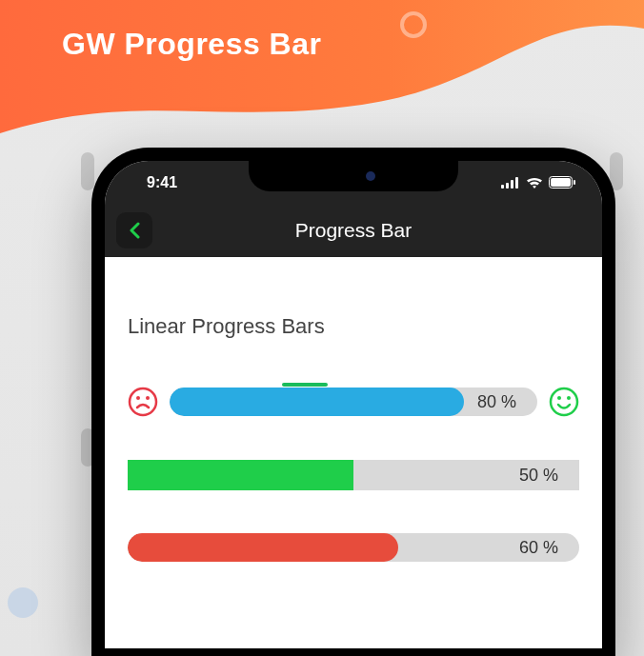  Describe the element at coordinates (534, 183) in the screenshot. I see `wifi-icon` at that location.